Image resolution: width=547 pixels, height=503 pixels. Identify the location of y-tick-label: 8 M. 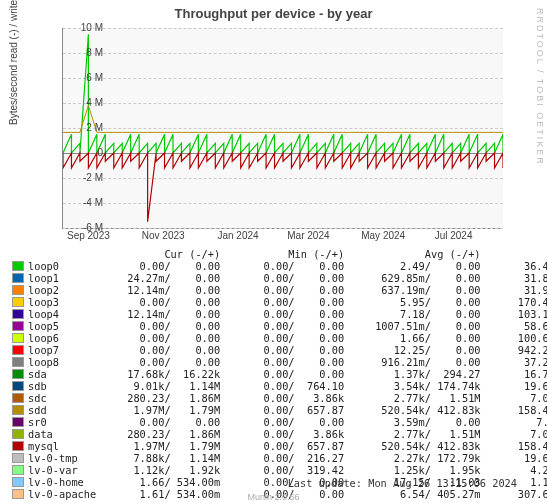
(85, 52).